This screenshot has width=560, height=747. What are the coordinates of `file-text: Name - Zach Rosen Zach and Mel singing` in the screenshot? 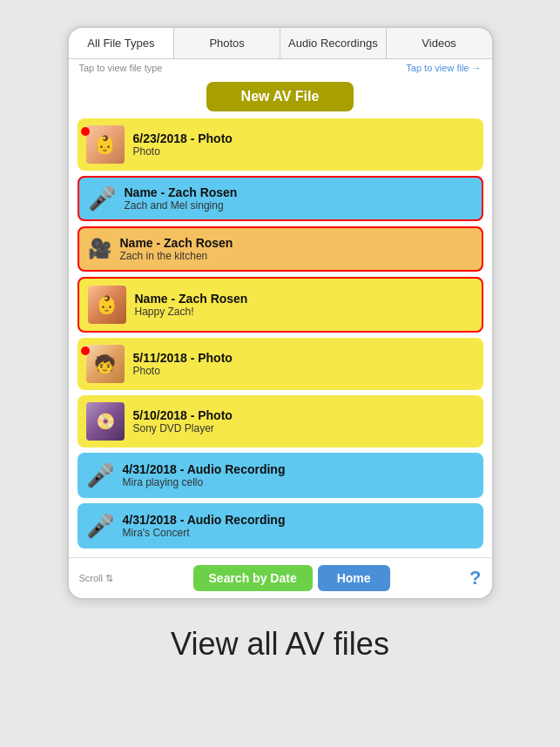 It's located at (181, 199).